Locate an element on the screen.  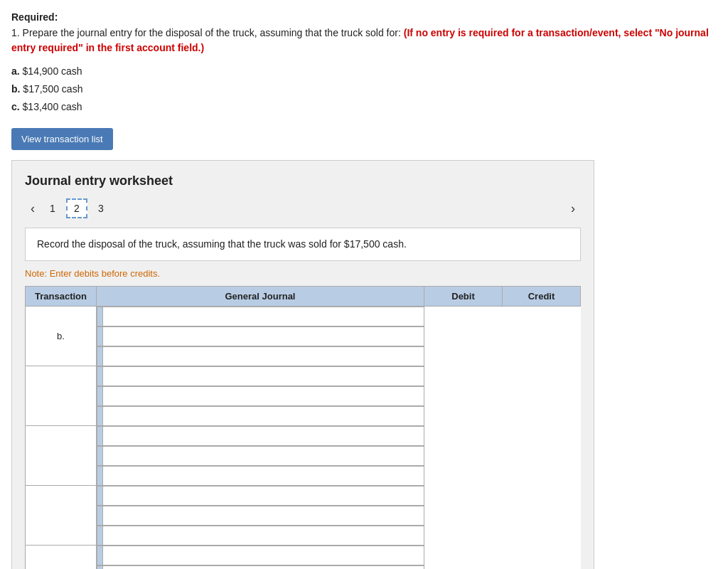
table-row-transaction-0: b. is located at coordinates (61, 336).